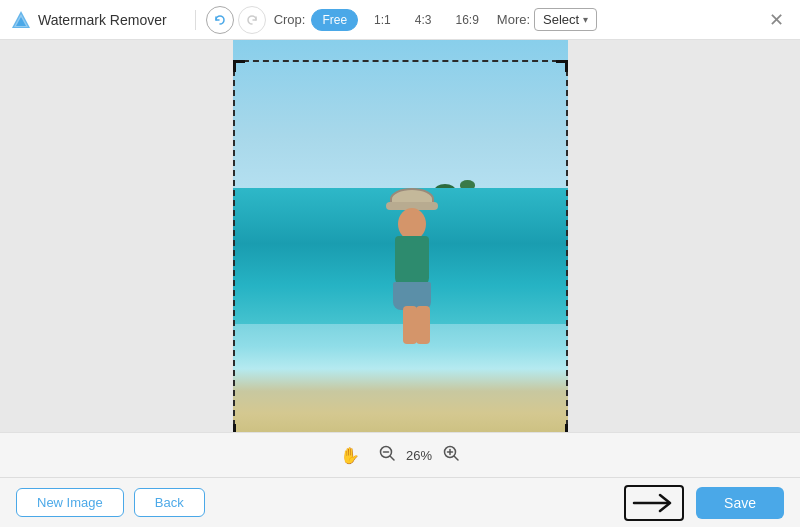  What do you see at coordinates (566, 20) in the screenshot?
I see `select-dropdown: Select ▾` at bounding box center [566, 20].